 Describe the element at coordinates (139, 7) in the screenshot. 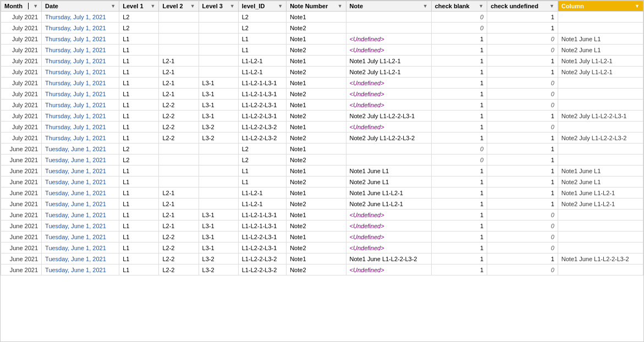

I see `col-header-level1: Level 1▼` at that location.